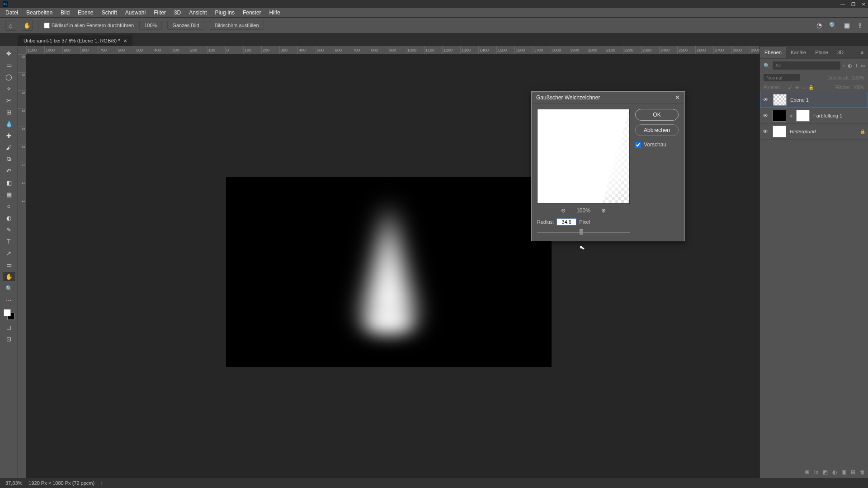  Describe the element at coordinates (9, 230) in the screenshot. I see `pen-tool: ✎` at that location.